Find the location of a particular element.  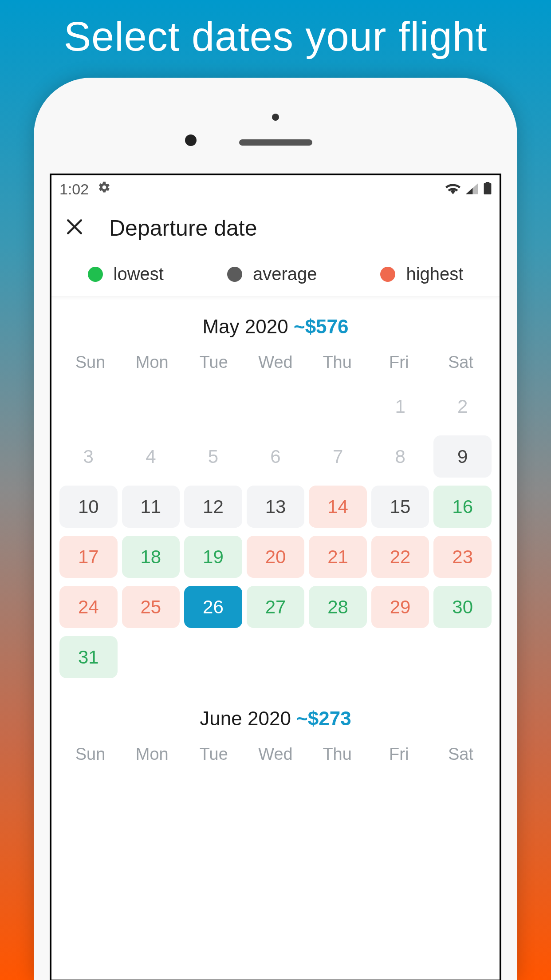

status-time: 1:02 is located at coordinates (74, 189).